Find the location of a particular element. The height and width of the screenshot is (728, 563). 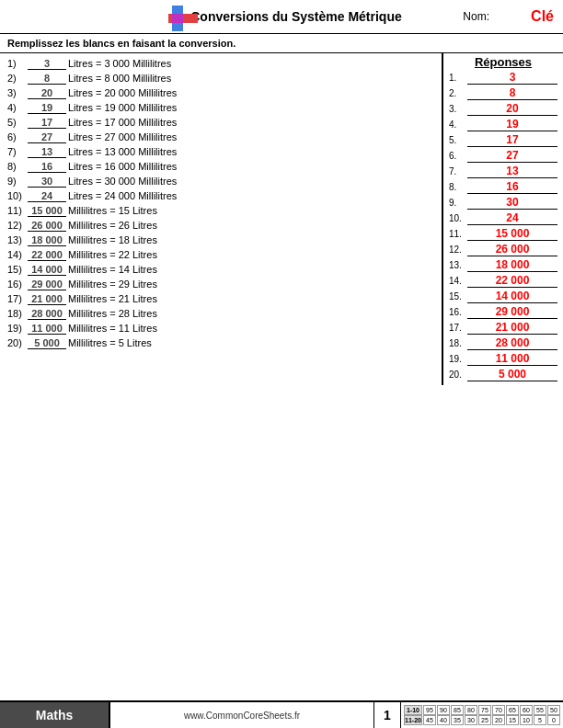

page-title: Conversions du Système Métrique is located at coordinates (296, 17).